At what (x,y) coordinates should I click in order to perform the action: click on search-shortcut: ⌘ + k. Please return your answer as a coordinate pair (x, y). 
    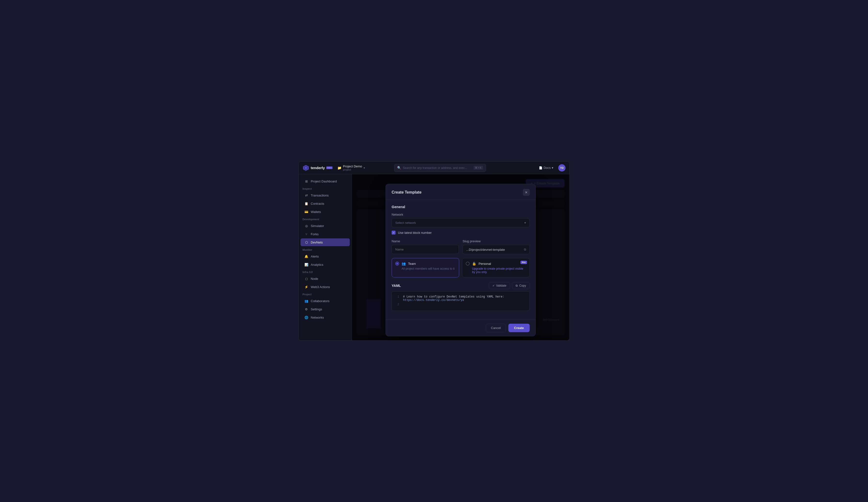
    Looking at the image, I should click on (478, 168).